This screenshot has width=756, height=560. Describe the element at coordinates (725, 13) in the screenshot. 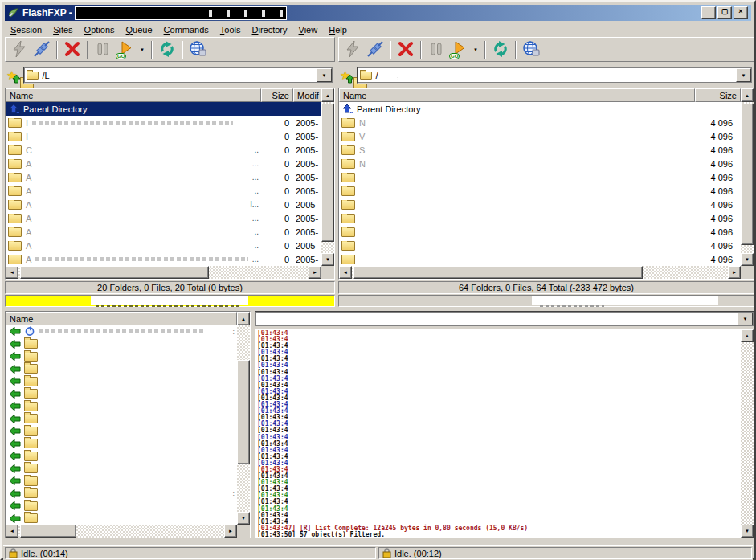

I see `maximize-button: ▢` at that location.